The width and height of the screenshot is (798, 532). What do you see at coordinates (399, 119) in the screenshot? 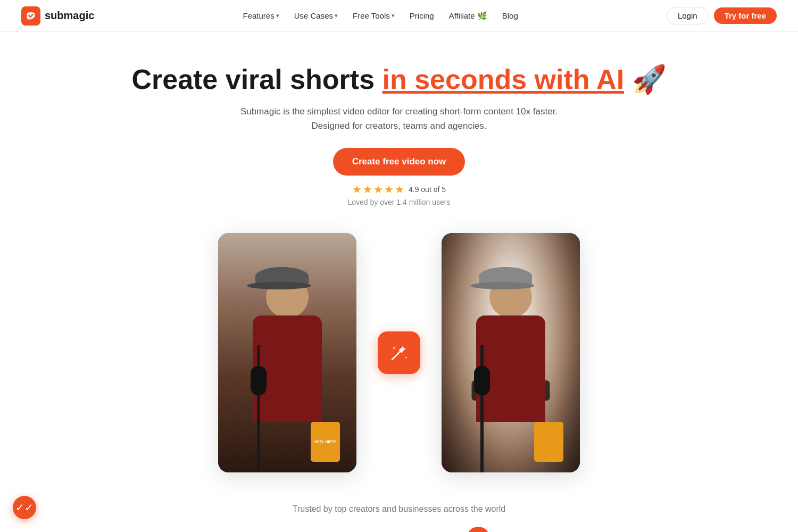
I see `hero-subtitle: Submagic is the simplest video editor fo…` at bounding box center [399, 119].